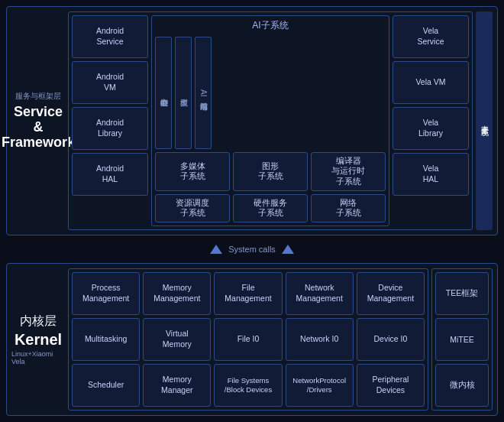  I want to click on network-io-cell: Network I0, so click(319, 339).